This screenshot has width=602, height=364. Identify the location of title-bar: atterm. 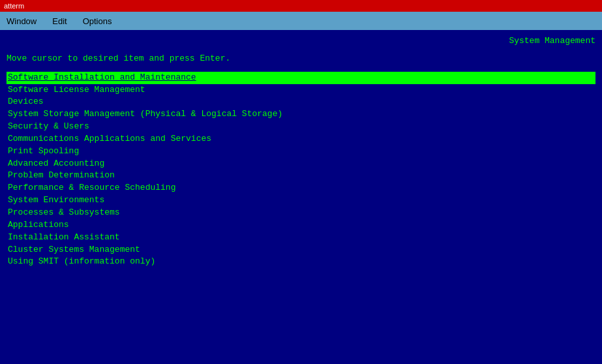
(301, 6).